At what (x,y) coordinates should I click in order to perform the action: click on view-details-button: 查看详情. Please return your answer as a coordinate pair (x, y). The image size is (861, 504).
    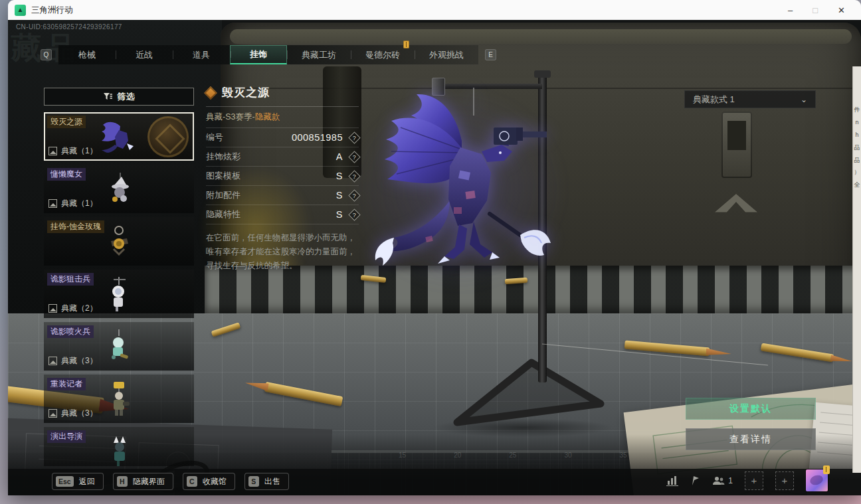
    Looking at the image, I should click on (751, 440).